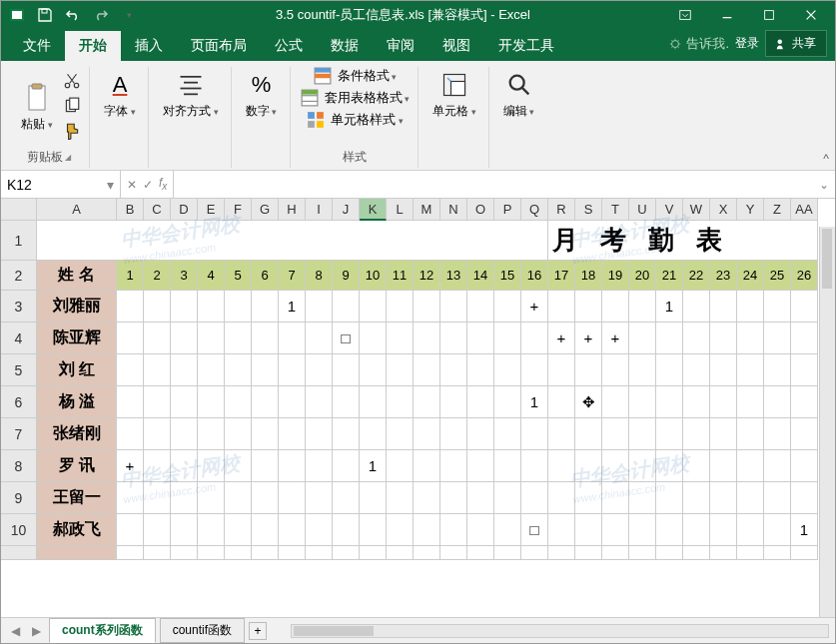 This screenshot has height=644, width=836. What do you see at coordinates (826, 159) in the screenshot?
I see `collapse-ribbon-icon: ^` at bounding box center [826, 159].